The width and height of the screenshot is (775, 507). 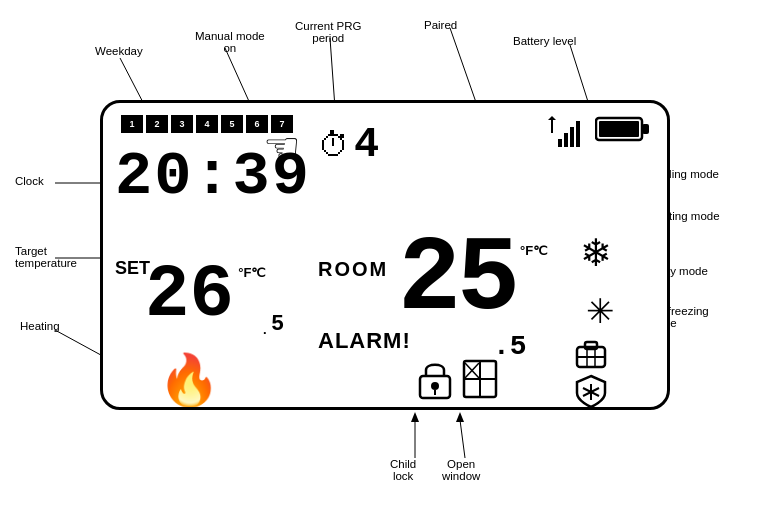 What do you see at coordinates (544, 41) in the screenshot?
I see `battery-level-label: Battery level` at bounding box center [544, 41].